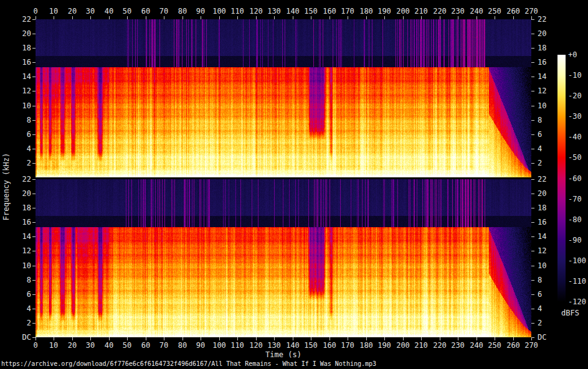  I want to click on colorbar-gradient, so click(562, 178).